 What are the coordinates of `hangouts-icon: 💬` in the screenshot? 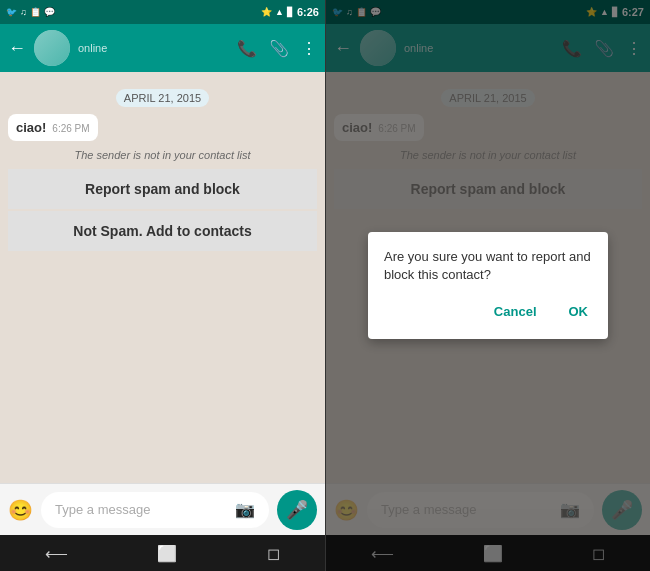 It's located at (50, 12).